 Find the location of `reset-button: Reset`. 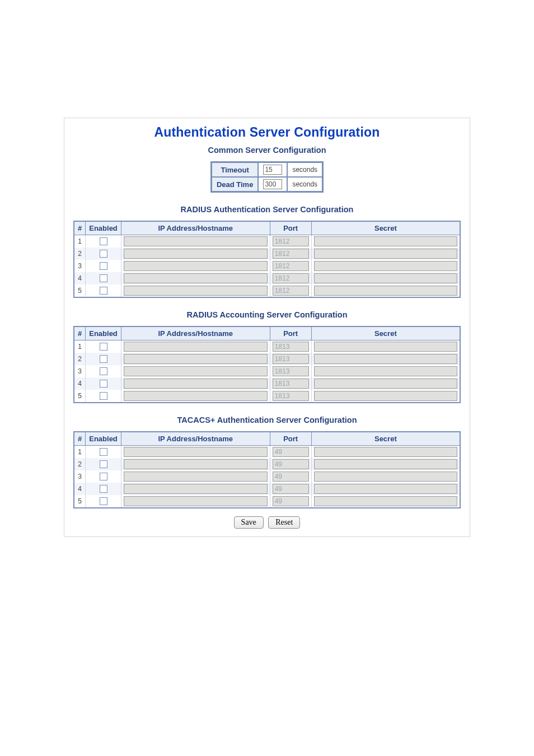

reset-button: Reset is located at coordinates (284, 522).